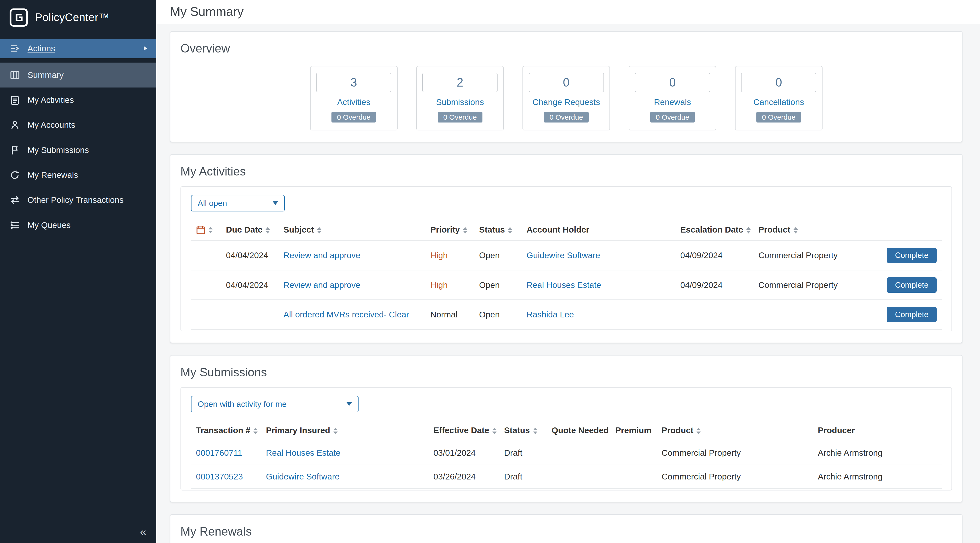  What do you see at coordinates (15, 125) in the screenshot?
I see `person-icon` at bounding box center [15, 125].